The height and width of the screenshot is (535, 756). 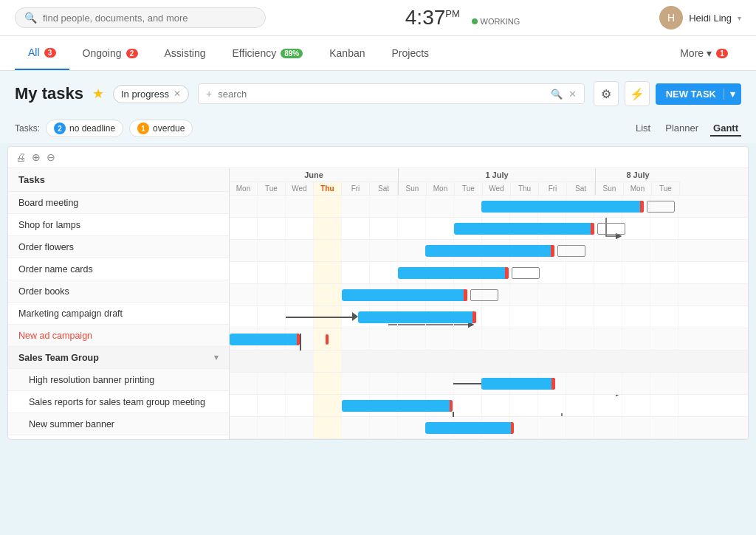 What do you see at coordinates (145, 94) in the screenshot?
I see `filter-chip-label: In progress` at bounding box center [145, 94].